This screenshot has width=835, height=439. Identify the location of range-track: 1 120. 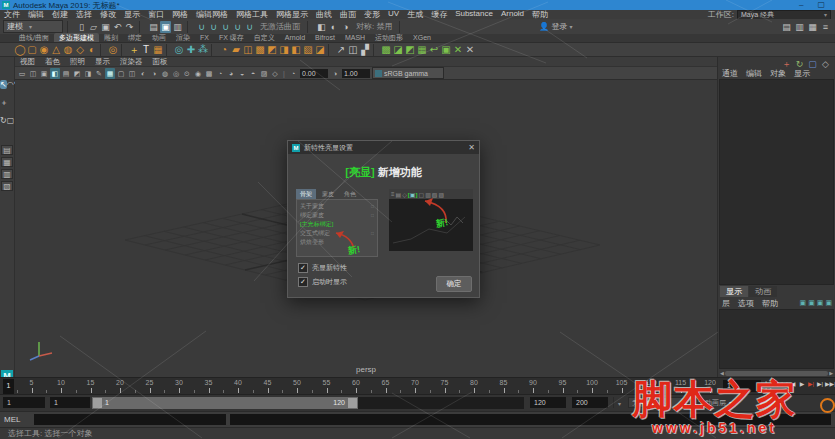
(308, 403).